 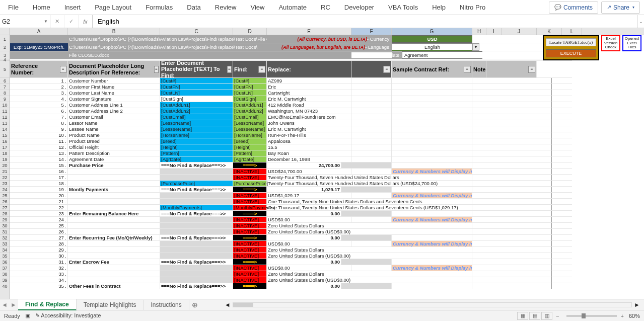 I want to click on ribbon-data: Data, so click(x=193, y=7).